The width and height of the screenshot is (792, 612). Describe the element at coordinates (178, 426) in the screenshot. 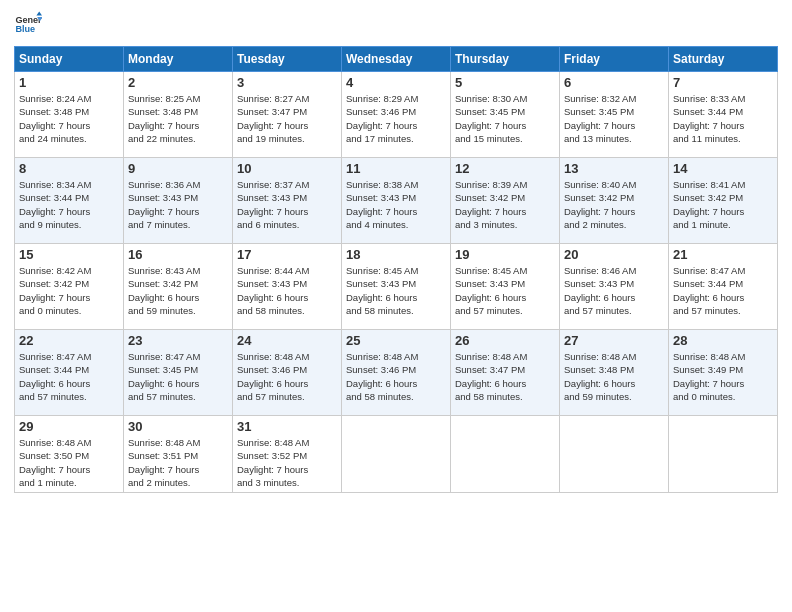

I see `day-number: 30` at that location.